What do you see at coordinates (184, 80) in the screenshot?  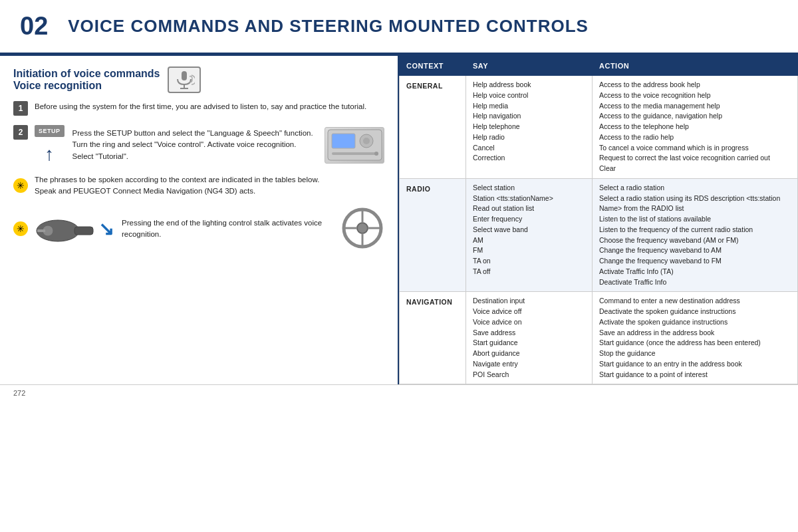 I see `voice-recognition-icon` at bounding box center [184, 80].